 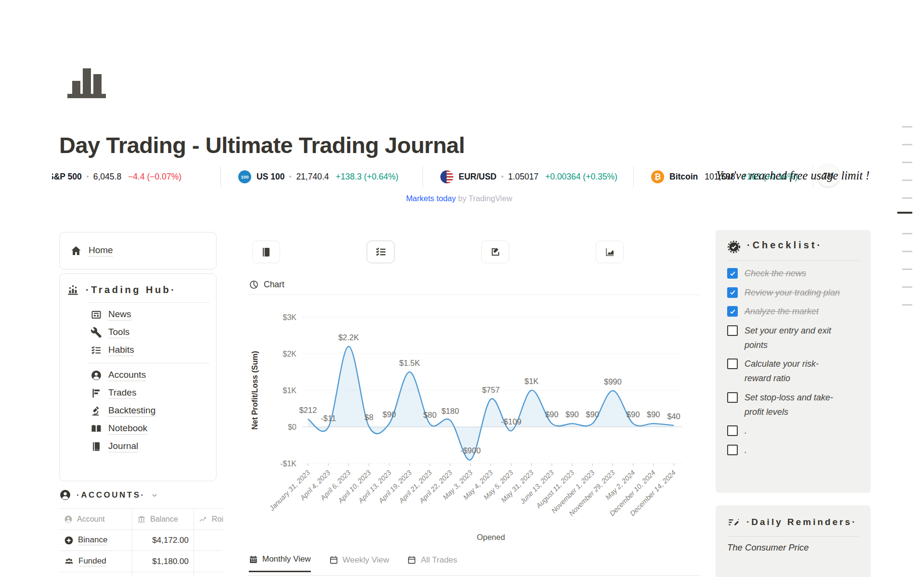 What do you see at coordinates (439, 560) in the screenshot?
I see `tab-label: All Trades` at bounding box center [439, 560].